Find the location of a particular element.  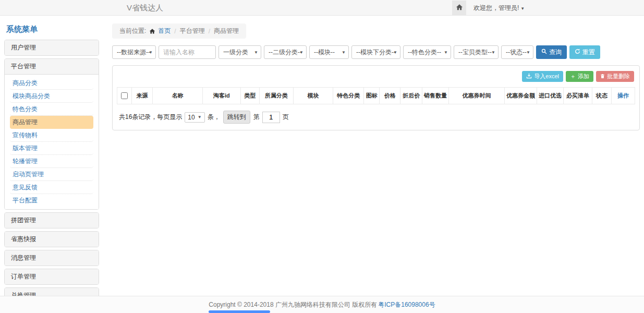

col-9-header: 折后价 is located at coordinates (411, 96).